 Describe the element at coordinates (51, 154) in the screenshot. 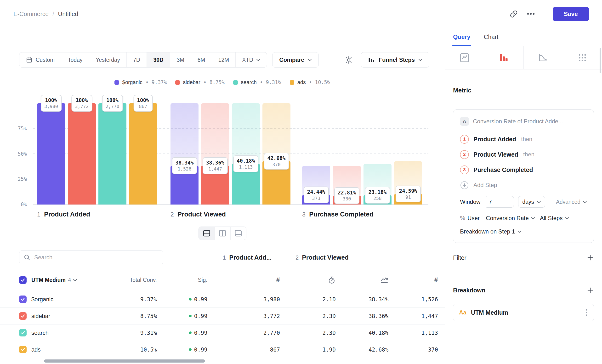

I see `bar-organic-step1` at that location.